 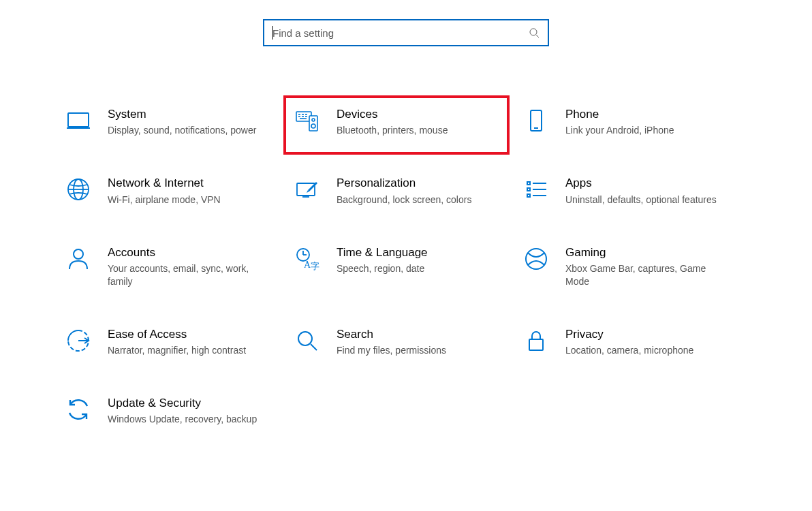 What do you see at coordinates (307, 259) in the screenshot?
I see `time-language-icon: A 字` at bounding box center [307, 259].